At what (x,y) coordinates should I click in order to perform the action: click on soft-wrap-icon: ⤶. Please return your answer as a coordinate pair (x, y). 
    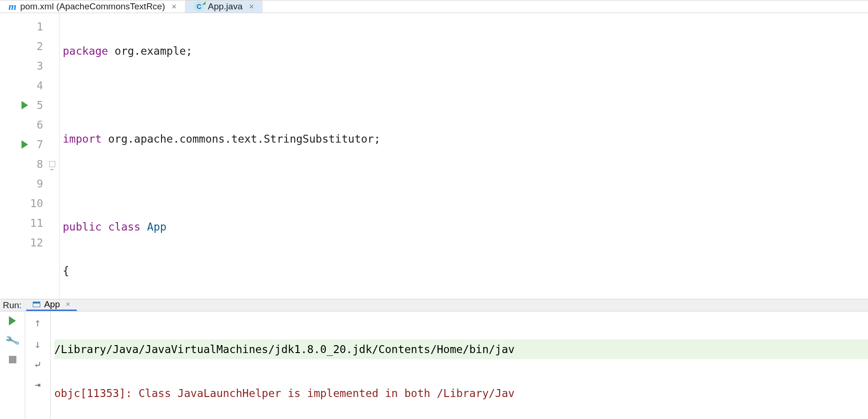
    Looking at the image, I should click on (37, 365).